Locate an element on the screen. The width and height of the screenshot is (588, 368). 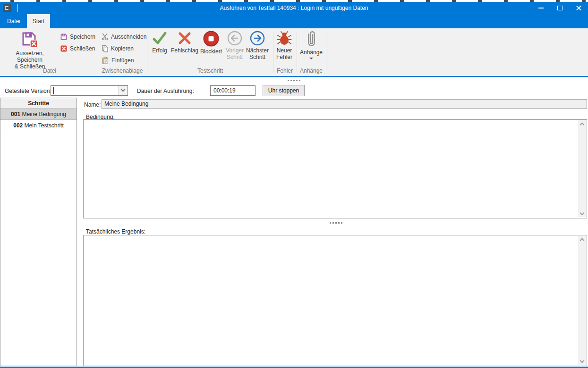
close-red-icon is located at coordinates (64, 49).